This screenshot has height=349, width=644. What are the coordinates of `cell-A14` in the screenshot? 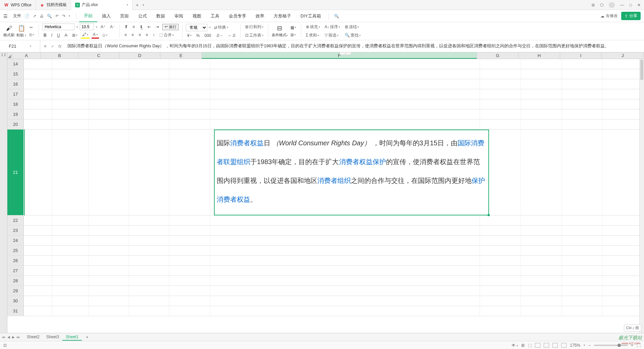 It's located at (38, 64).